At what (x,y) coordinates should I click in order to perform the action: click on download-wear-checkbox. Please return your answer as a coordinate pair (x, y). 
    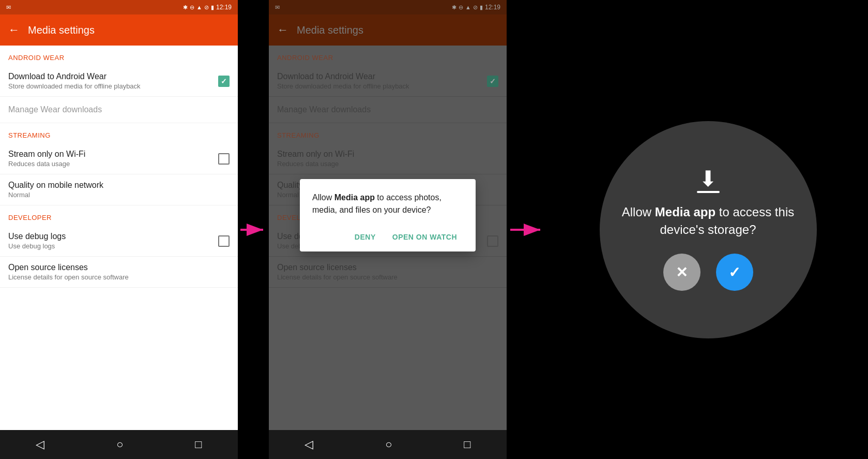
    Looking at the image, I should click on (224, 81).